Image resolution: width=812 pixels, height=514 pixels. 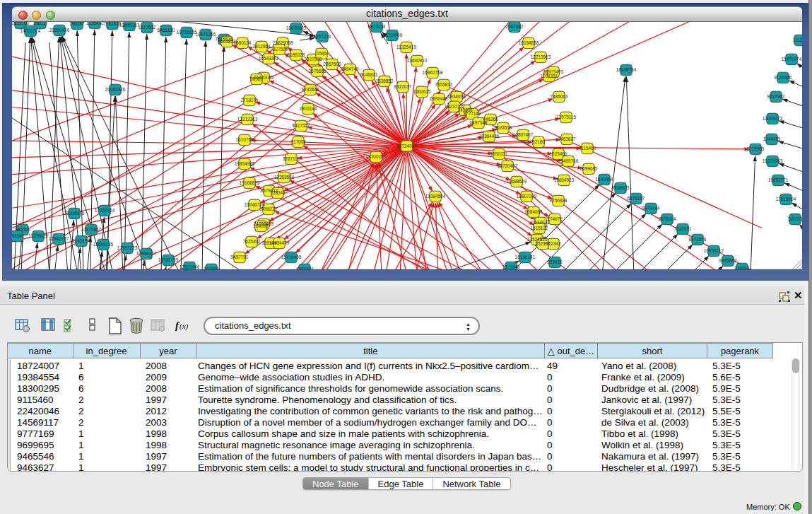 What do you see at coordinates (291, 257) in the screenshot?
I see `svg-text: 15716485` at bounding box center [291, 257].